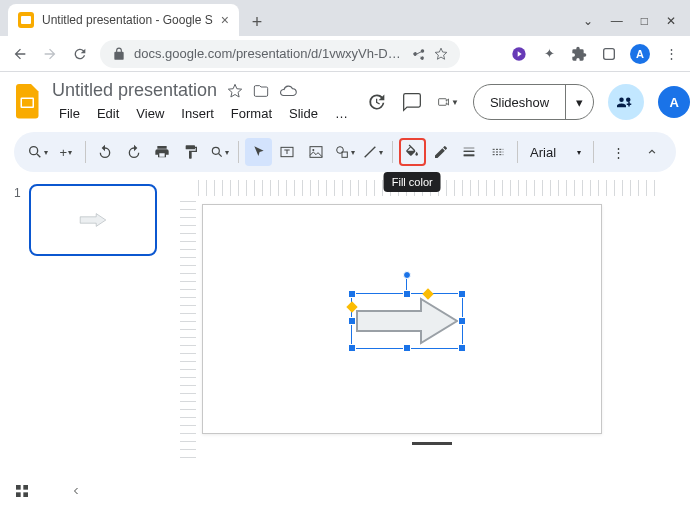 This screenshot has height=507, width=690. I want to click on share-url-icon, so click(419, 54).